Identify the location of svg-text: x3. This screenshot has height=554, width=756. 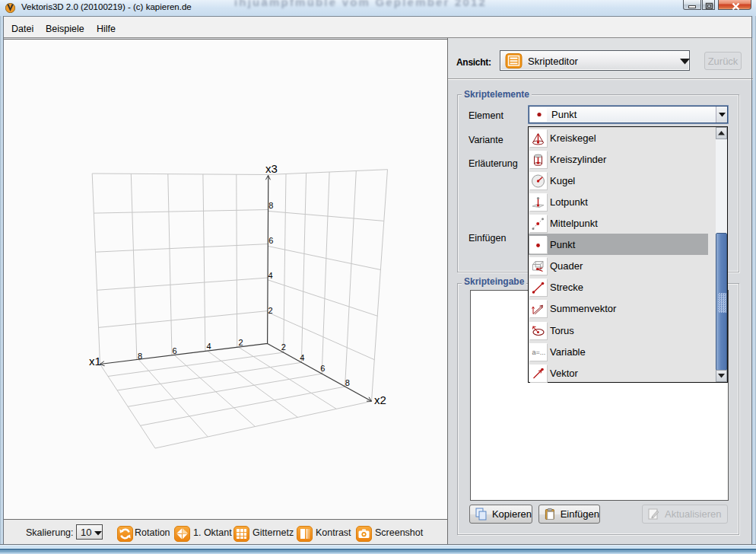
(272, 169).